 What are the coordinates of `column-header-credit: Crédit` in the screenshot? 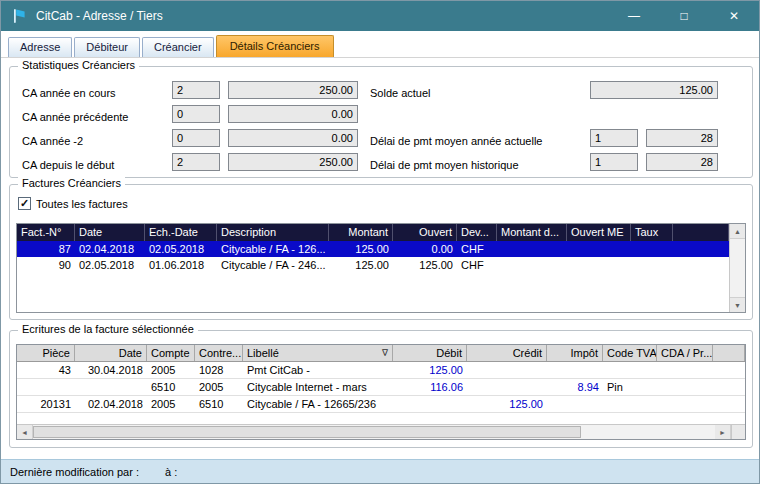 It's located at (507, 353).